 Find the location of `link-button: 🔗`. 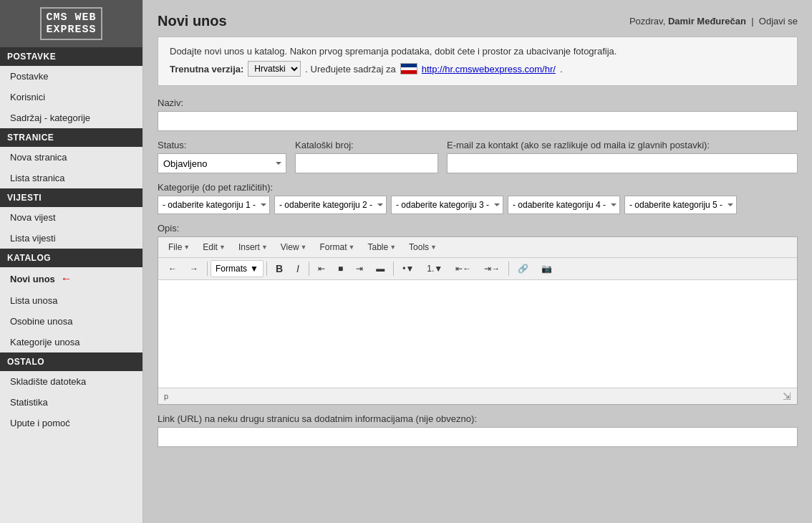

link-button: 🔗 is located at coordinates (523, 269).